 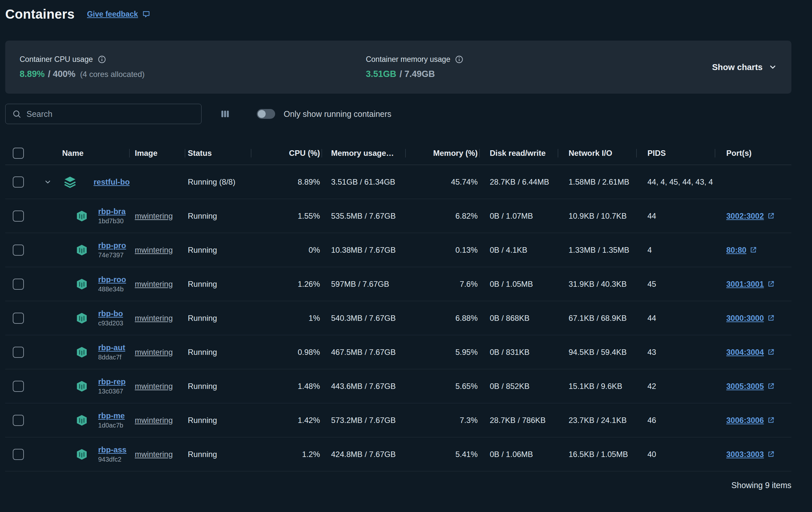 I want to click on port-link: 3006:3006, so click(x=751, y=421).